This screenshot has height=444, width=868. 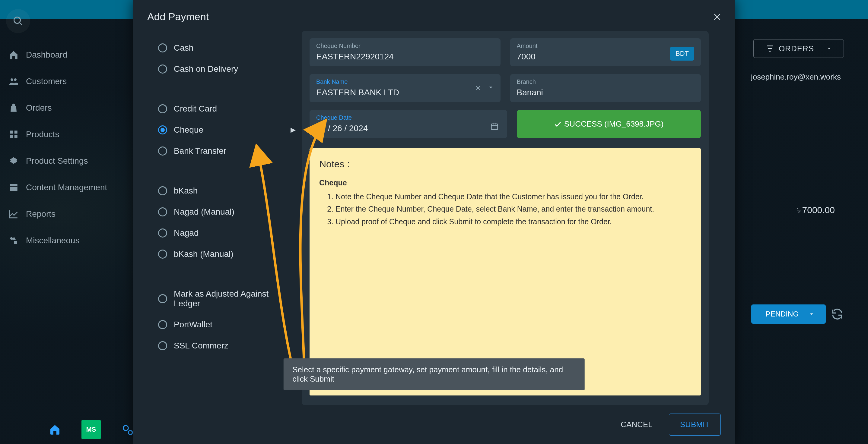 I want to click on method-portwallet: PortWallet, so click(x=227, y=325).